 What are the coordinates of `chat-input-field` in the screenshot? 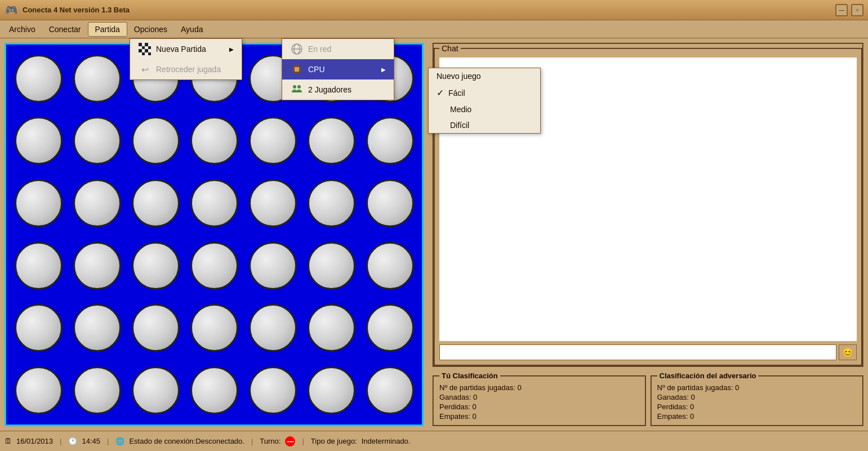 It's located at (638, 352).